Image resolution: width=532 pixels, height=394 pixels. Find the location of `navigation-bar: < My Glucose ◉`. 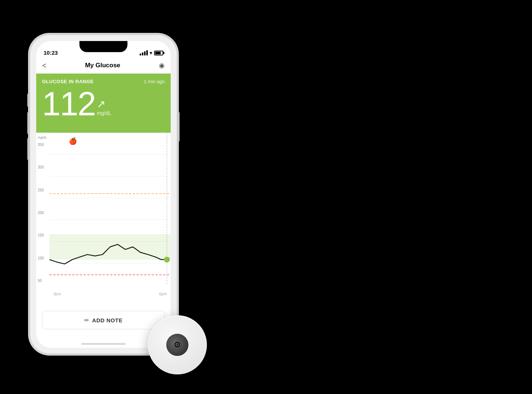

navigation-bar: < My Glucose ◉ is located at coordinates (103, 65).